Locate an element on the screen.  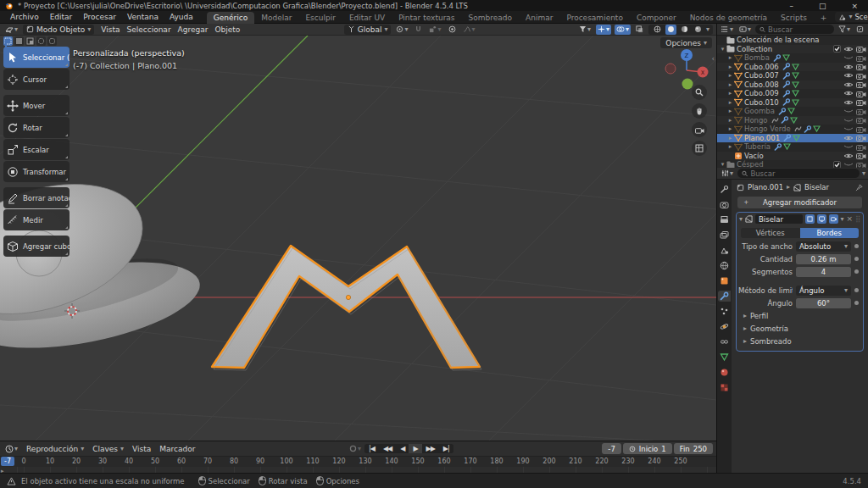
select-box-new-icon is located at coordinates (31, 41).